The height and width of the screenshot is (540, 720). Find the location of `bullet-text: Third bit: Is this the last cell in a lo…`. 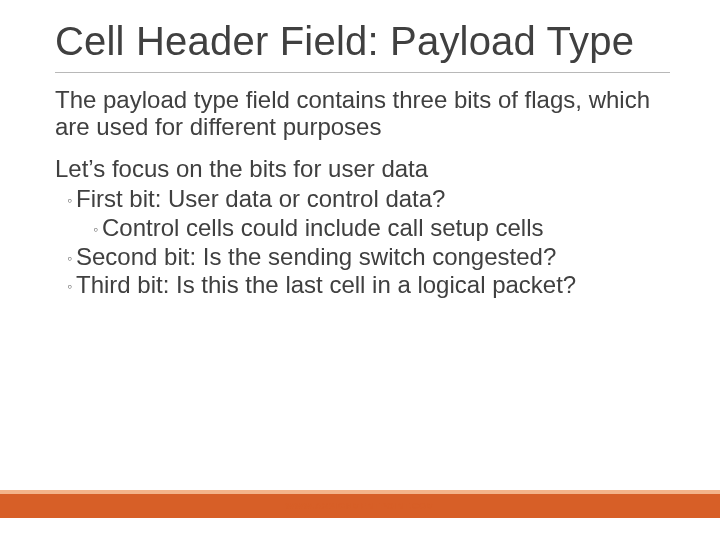

bullet-text: Third bit: Is this the last cell in a lo… is located at coordinates (326, 284).